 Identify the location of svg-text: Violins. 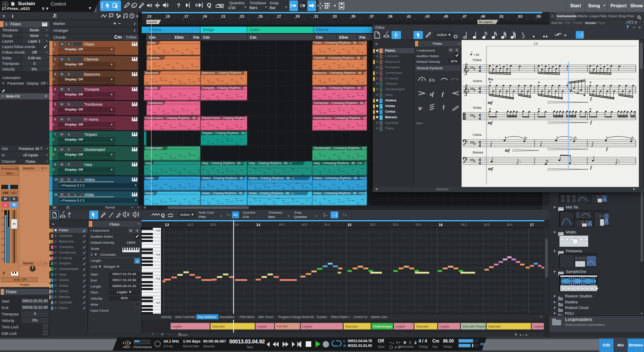
(477, 81).